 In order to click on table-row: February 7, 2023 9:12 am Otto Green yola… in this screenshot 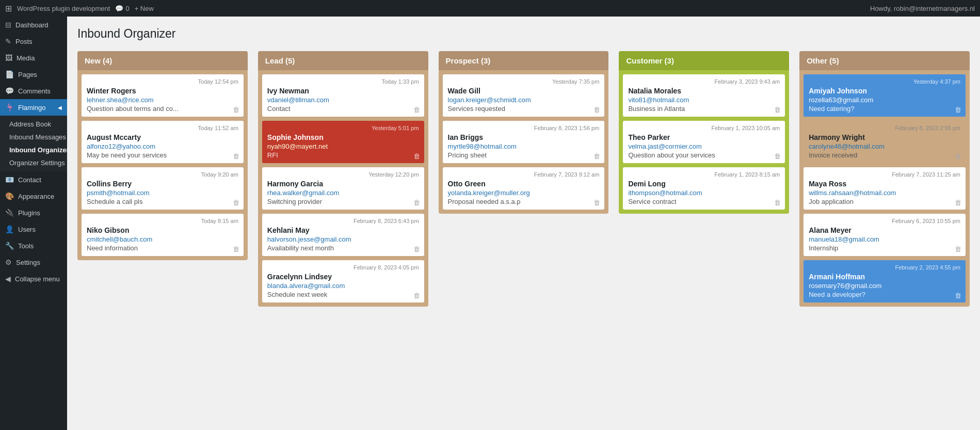, I will do `click(524, 188)`.